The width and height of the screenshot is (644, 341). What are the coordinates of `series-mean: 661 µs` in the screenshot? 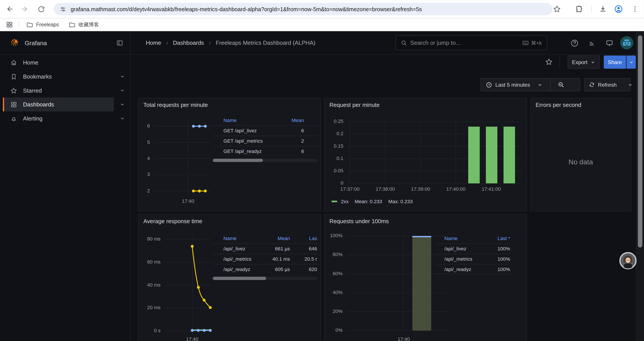 It's located at (277, 249).